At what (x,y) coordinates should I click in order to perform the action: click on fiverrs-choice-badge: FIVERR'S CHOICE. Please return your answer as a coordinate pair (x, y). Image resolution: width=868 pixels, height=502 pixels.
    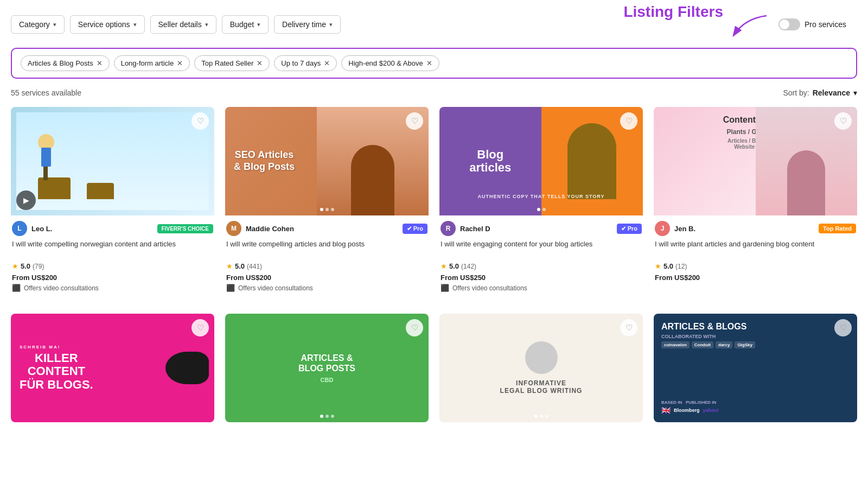
    Looking at the image, I should click on (186, 229).